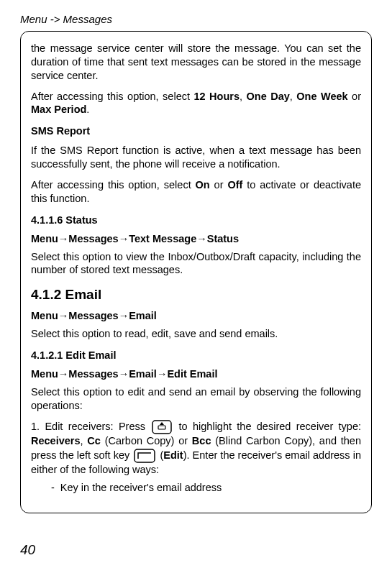  What do you see at coordinates (196, 355) in the screenshot?
I see `edit-email-heading: 4.1.2.1 Edit Email` at bounding box center [196, 355].